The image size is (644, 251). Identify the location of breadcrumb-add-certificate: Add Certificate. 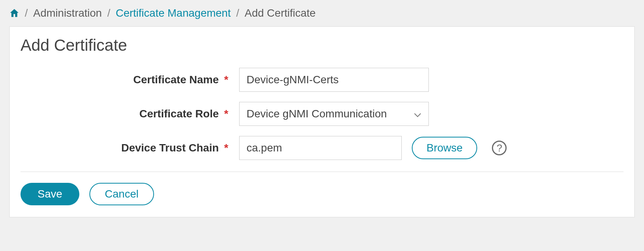
(280, 13).